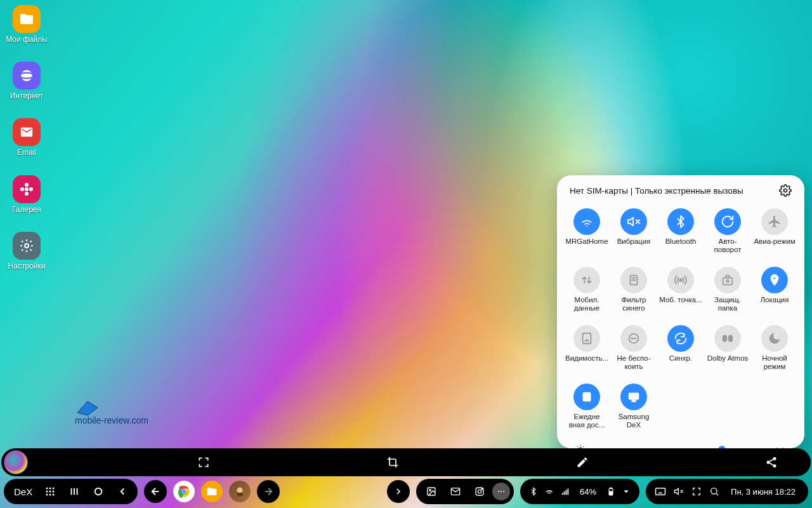 The image size is (812, 508). Describe the element at coordinates (74, 491) in the screenshot. I see `recents-button` at that location.